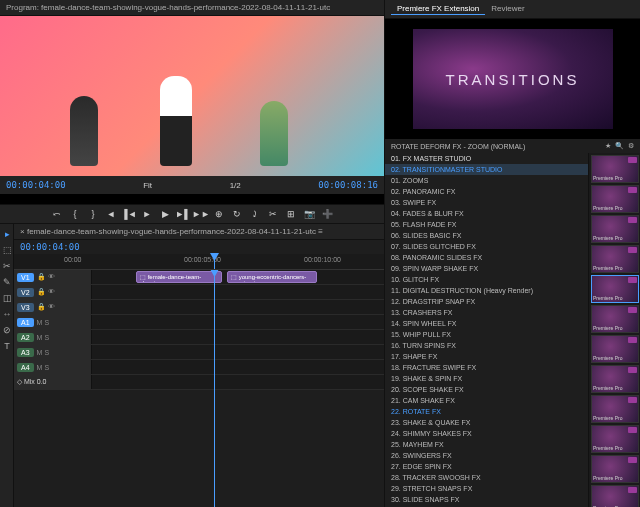 The image size is (640, 507). I want to click on category-item: 01. ZOOMS, so click(486, 180).